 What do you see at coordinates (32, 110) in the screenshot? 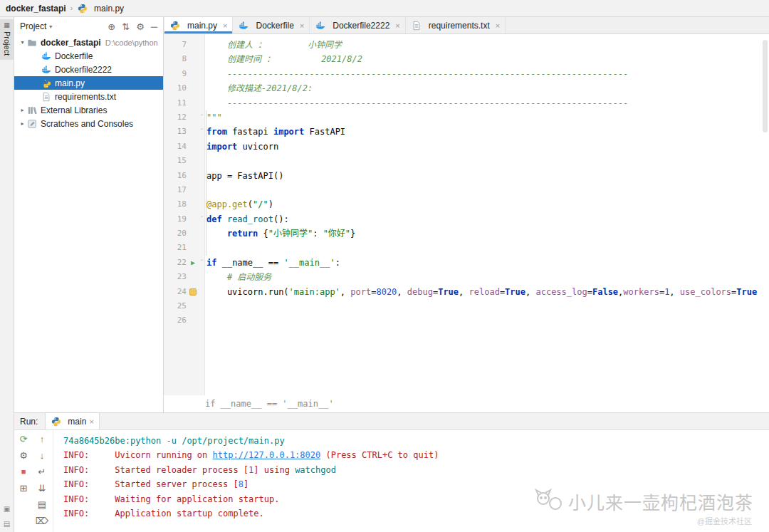
I see `libraries-icon` at bounding box center [32, 110].